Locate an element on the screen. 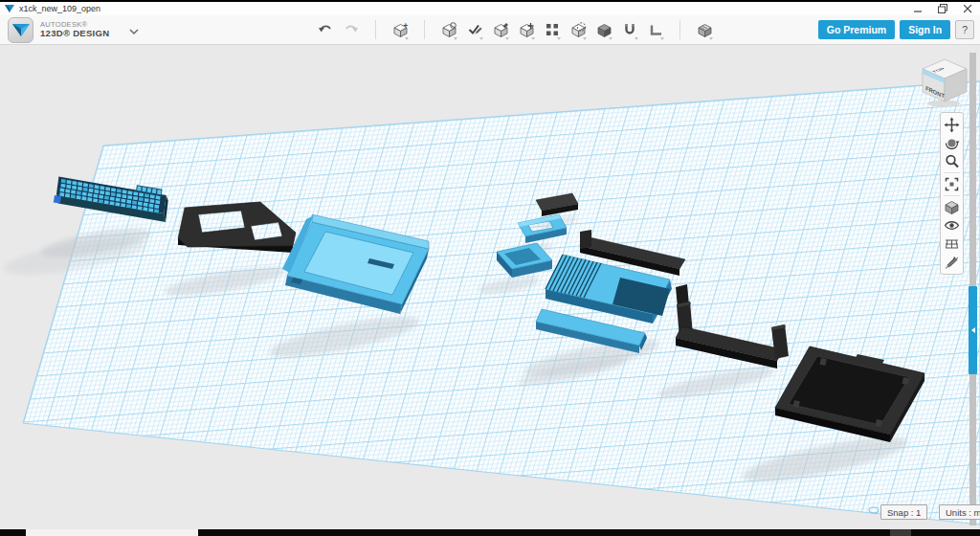 Image resolution: width=980 pixels, height=536 pixels. titlebar: x1ck_new_109_open is located at coordinates (490, 9).